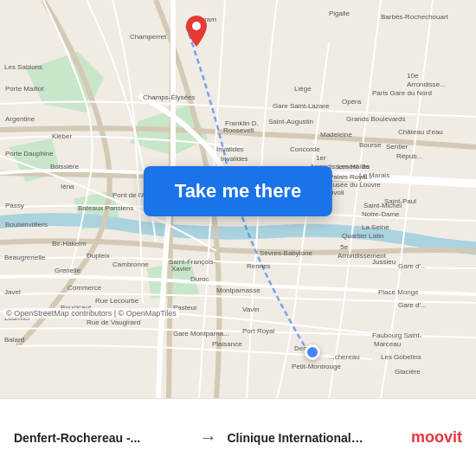  What do you see at coordinates (14, 339) in the screenshot?
I see `svg-text: Balard` at bounding box center [14, 339].